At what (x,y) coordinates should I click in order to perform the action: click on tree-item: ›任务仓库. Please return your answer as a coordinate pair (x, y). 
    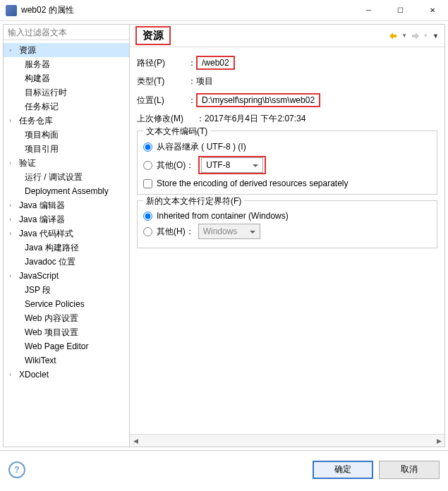
    Looking at the image, I should click on (66, 121).